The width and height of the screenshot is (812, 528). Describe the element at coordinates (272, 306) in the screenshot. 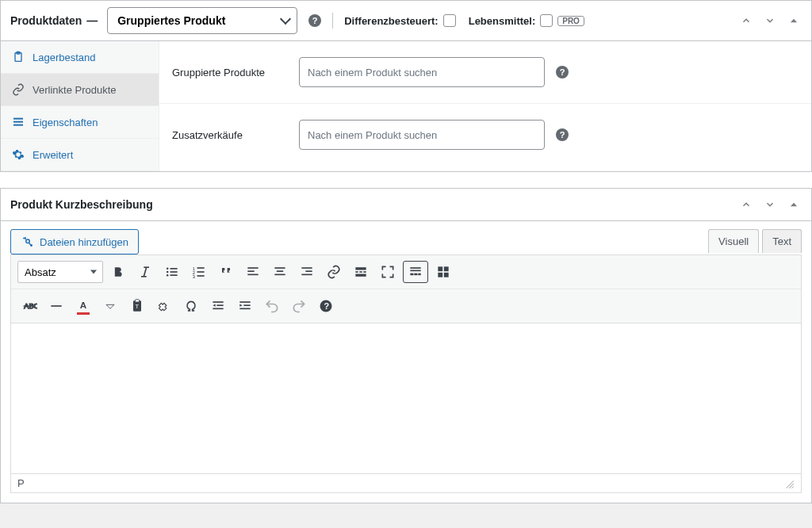

I see `undo-button` at that location.